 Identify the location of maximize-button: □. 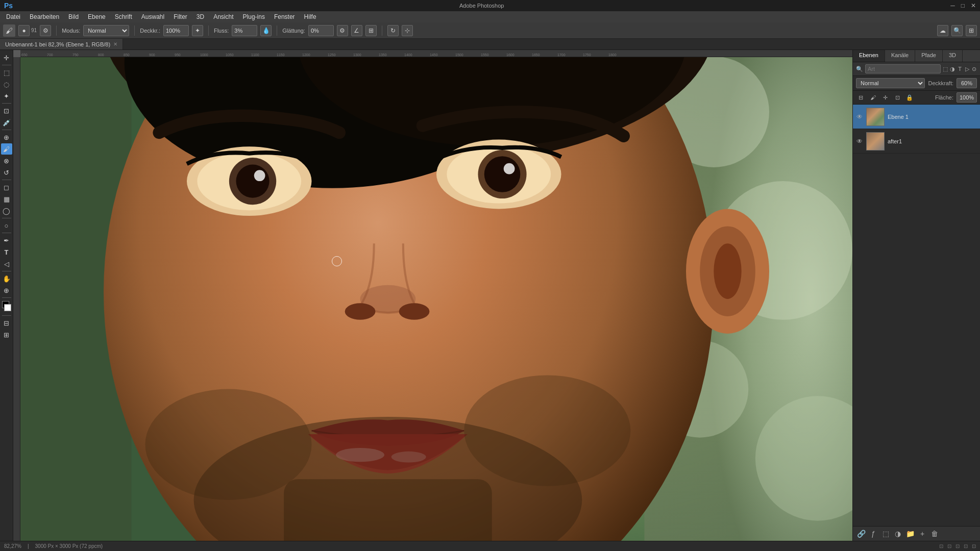
(963, 6).